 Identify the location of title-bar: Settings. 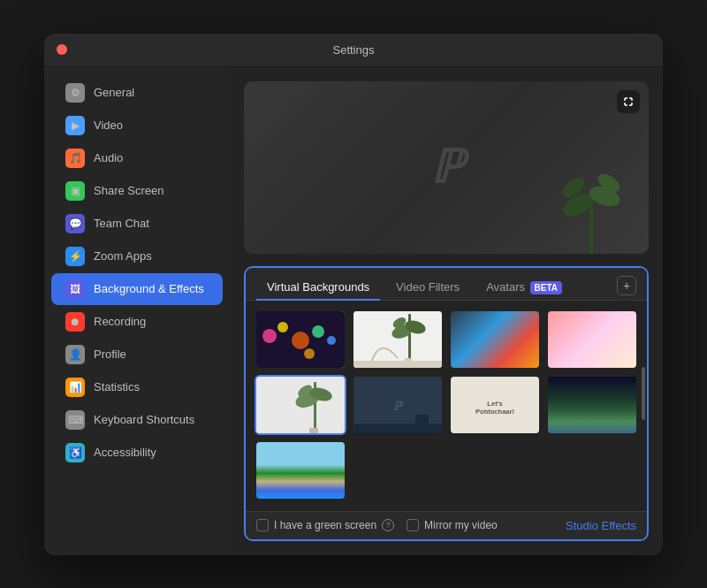
(354, 50).